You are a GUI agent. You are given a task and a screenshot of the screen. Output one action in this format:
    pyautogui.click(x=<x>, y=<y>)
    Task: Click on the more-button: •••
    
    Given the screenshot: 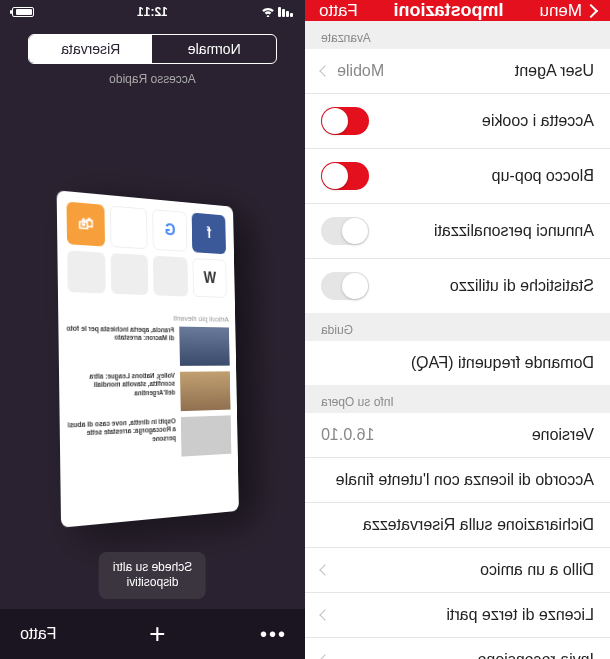 What is the action you would take?
    pyautogui.click(x=272, y=634)
    